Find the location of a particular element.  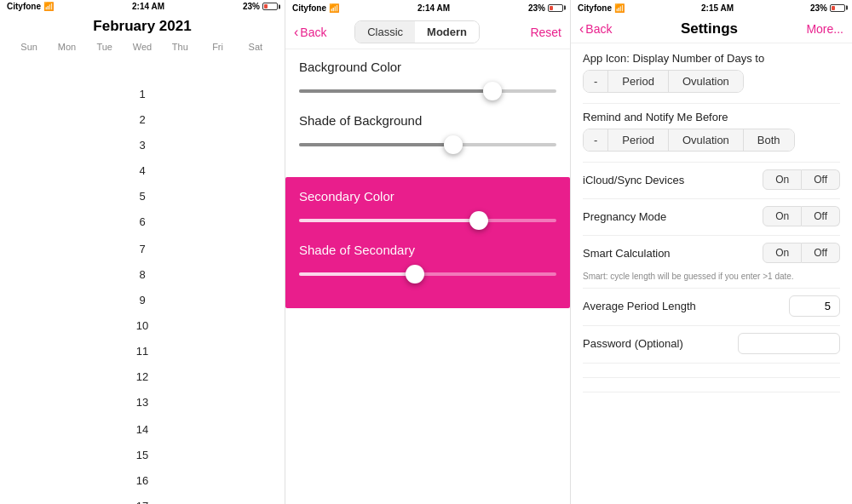

cal-day: 4 is located at coordinates (142, 170).